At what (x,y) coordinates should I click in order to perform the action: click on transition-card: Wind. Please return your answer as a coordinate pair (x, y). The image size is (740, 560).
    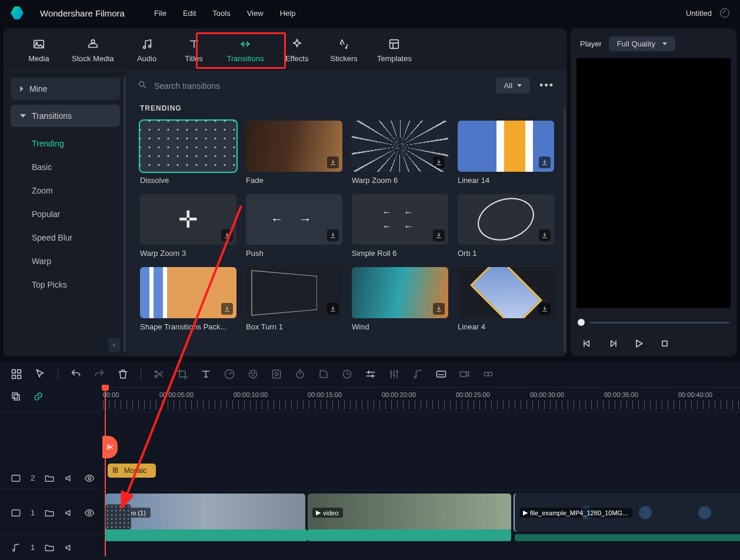
    Looking at the image, I should click on (400, 299).